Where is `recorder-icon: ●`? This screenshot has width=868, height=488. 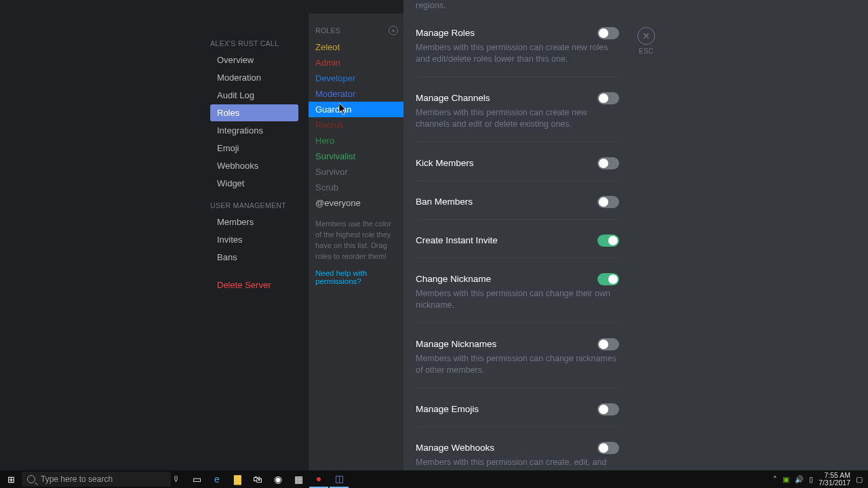 recorder-icon: ● is located at coordinates (319, 479).